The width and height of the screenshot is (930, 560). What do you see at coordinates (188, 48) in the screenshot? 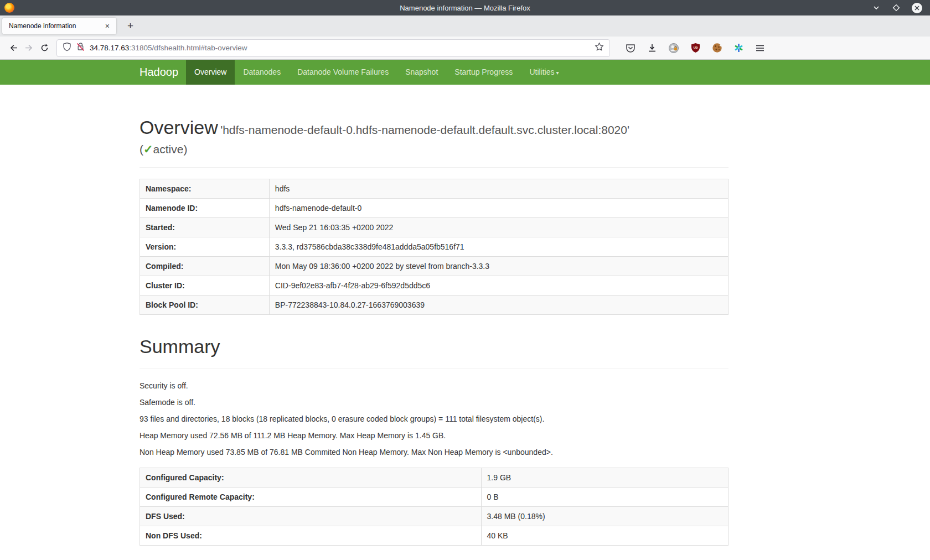
I see `url-path: :31805/dfshealth.html#tab-overview` at bounding box center [188, 48].